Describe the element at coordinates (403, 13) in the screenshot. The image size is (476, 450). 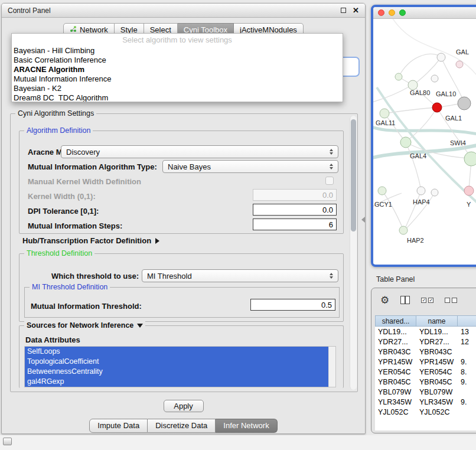
I see `zoom-traffic-light-icon` at that location.